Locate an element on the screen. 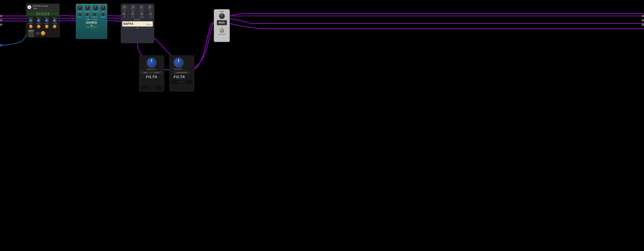 Image resolution: width=644 pixels, height=251 pixels. filta1-led is located at coordinates (151, 73).